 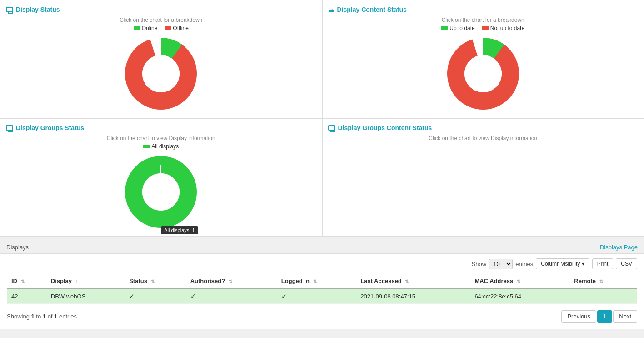 I want to click on print-button: Print, so click(x=603, y=264).